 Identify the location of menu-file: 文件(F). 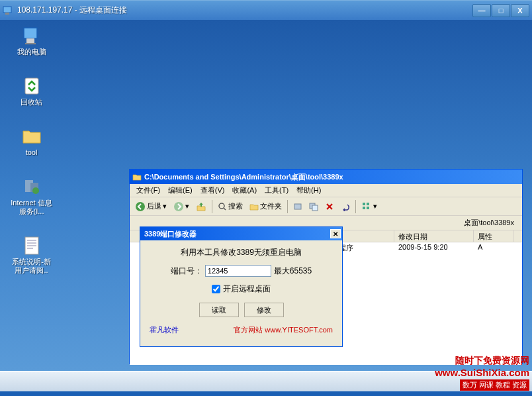
(148, 191).